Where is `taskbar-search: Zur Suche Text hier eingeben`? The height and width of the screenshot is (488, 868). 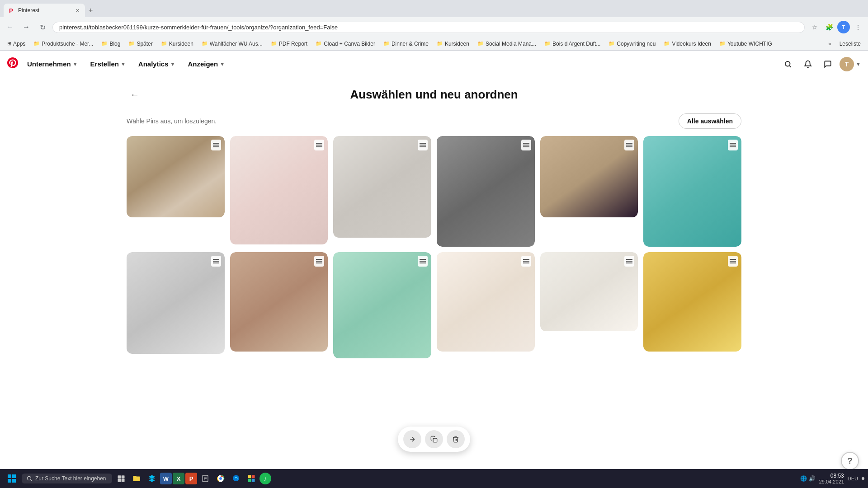
taskbar-search: Zur Suche Text hier eingeben is located at coordinates (67, 479).